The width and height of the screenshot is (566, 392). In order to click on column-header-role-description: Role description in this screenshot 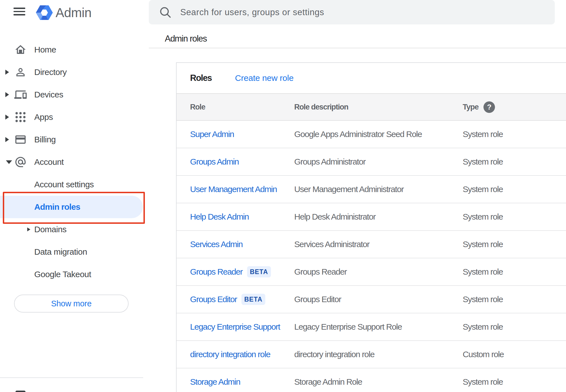, I will do `click(378, 107)`.